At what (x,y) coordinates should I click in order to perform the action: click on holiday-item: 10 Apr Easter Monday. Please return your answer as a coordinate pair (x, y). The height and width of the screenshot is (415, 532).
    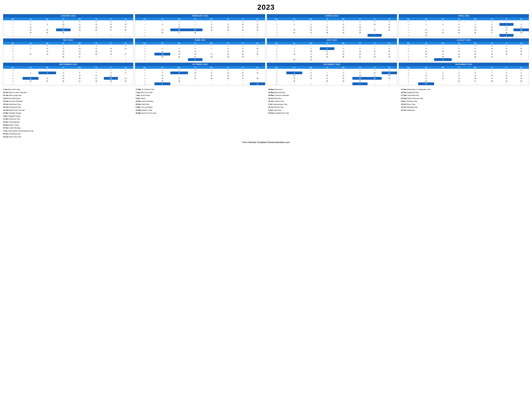
    Looking at the image, I should click on (200, 101).